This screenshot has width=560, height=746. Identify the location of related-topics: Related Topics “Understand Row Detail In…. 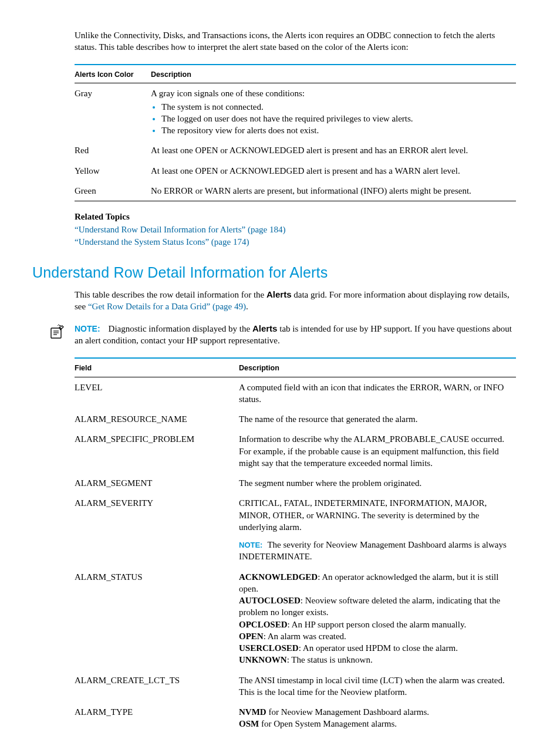
(295, 229).